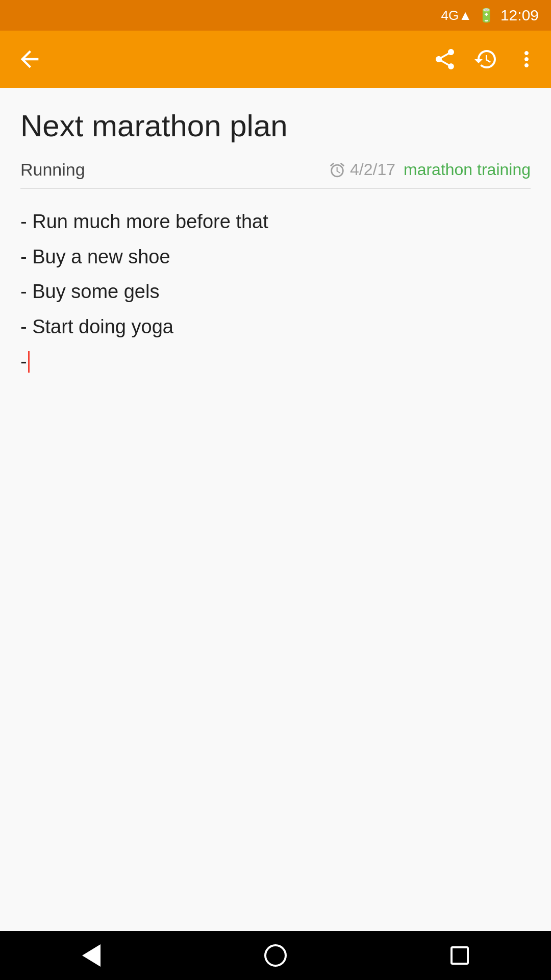 The width and height of the screenshot is (551, 980). What do you see at coordinates (97, 327) in the screenshot?
I see `note-line-4: - Start doing yoga` at bounding box center [97, 327].